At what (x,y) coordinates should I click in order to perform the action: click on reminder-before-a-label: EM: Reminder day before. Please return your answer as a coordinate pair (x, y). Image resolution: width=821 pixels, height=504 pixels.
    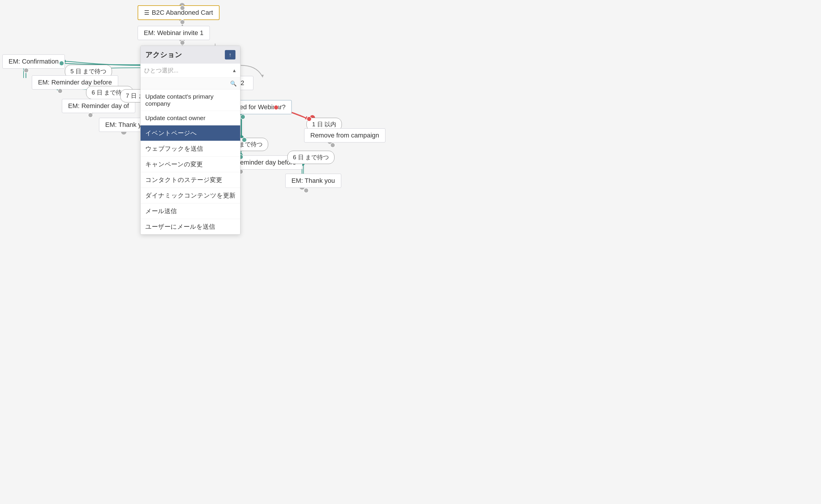
    Looking at the image, I should click on (75, 83).